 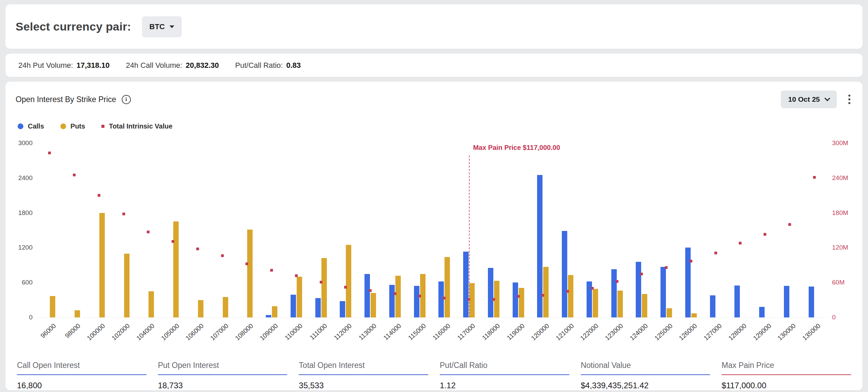 What do you see at coordinates (646, 386) in the screenshot?
I see `summary-stat-value: $4,339,435,251.42` at bounding box center [646, 386].